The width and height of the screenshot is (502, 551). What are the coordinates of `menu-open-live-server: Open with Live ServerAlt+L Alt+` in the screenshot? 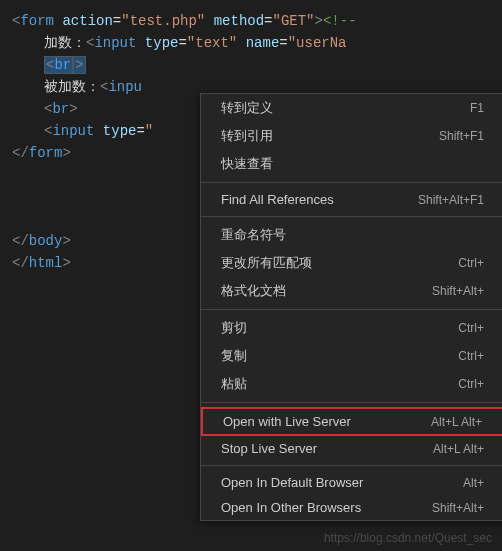 It's located at (352, 422).